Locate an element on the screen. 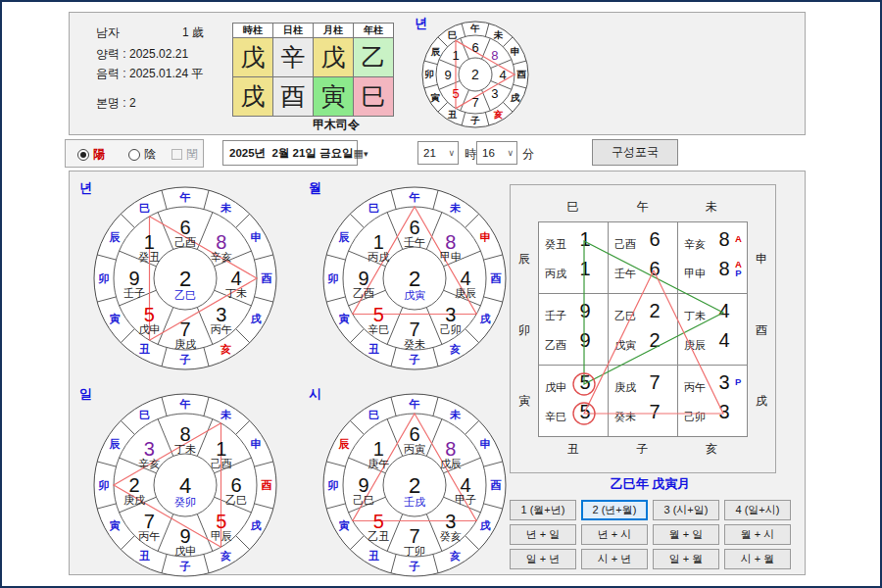  calendar-icon: ▦▾ is located at coordinates (363, 153).